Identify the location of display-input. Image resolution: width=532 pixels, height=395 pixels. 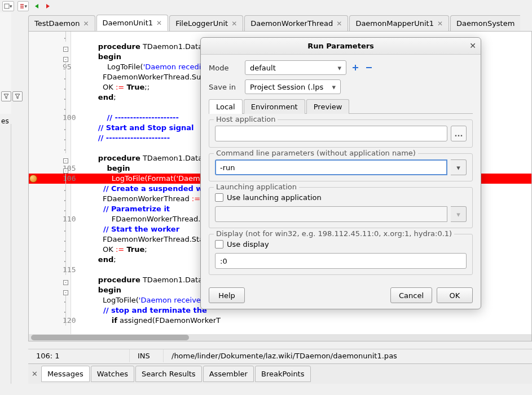
(341, 261).